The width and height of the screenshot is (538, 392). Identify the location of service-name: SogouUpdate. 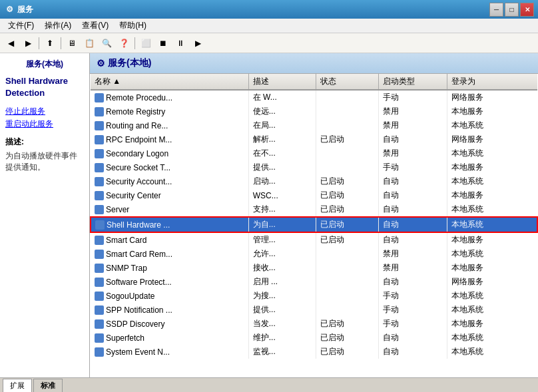
(131, 296).